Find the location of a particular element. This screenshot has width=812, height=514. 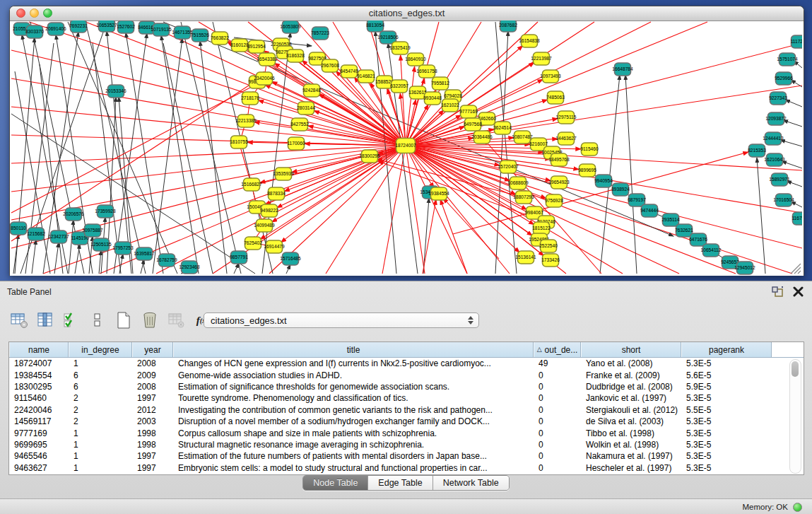

import-table-button is located at coordinates (176, 320).